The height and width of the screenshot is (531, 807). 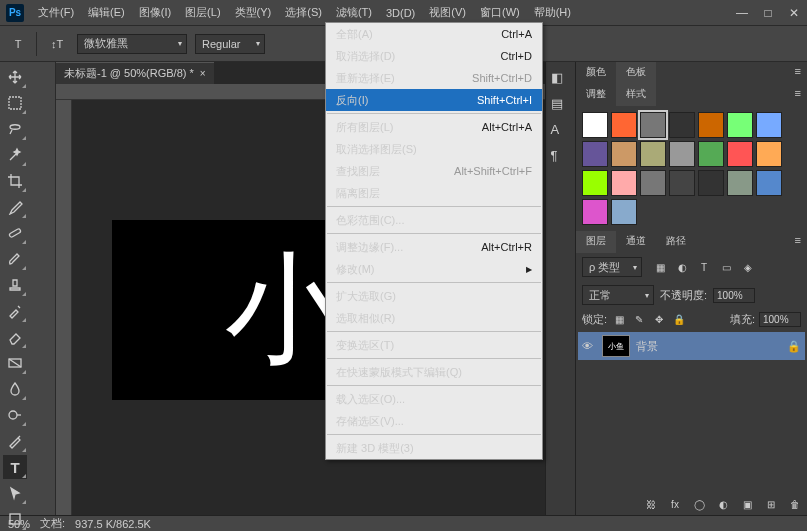 I want to click on eraser-tool, so click(x=15, y=337).